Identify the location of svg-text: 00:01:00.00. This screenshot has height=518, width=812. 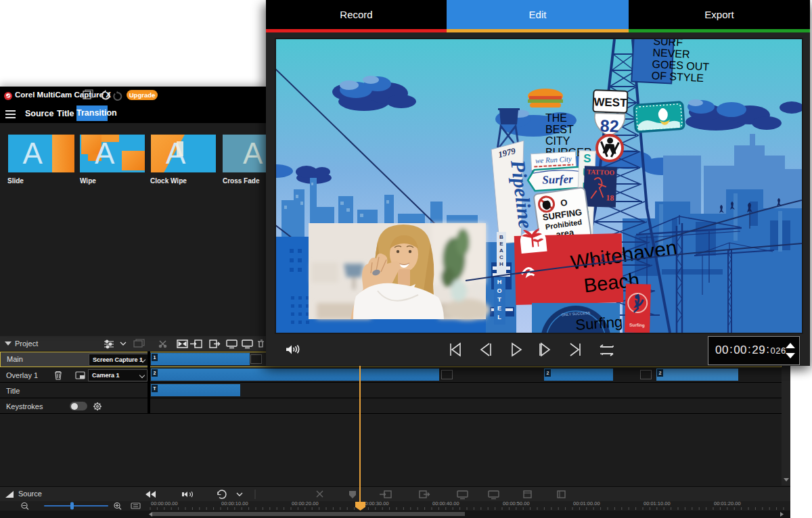
(587, 504).